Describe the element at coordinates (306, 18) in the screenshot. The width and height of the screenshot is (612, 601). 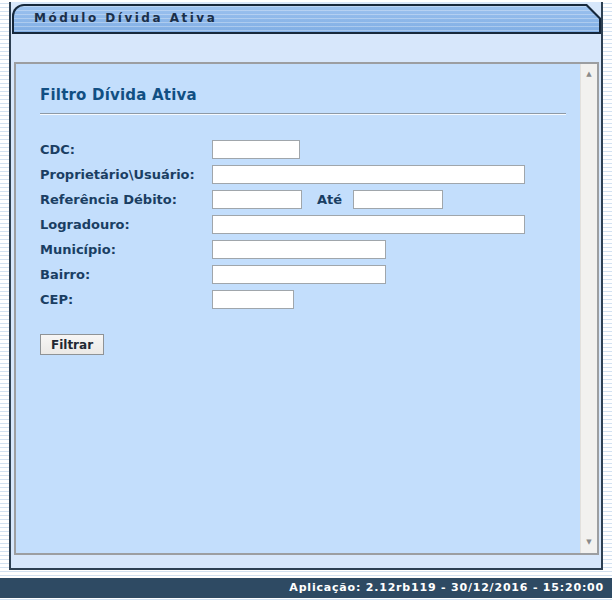
I see `module-title: Módulo Dívida Ativa` at that location.